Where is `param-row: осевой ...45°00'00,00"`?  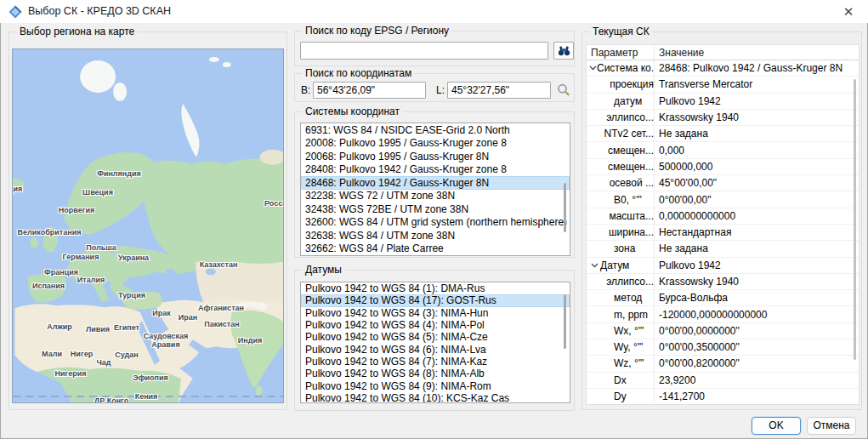
param-row: осевой ...45°00'00,00" is located at coordinates (723, 184).